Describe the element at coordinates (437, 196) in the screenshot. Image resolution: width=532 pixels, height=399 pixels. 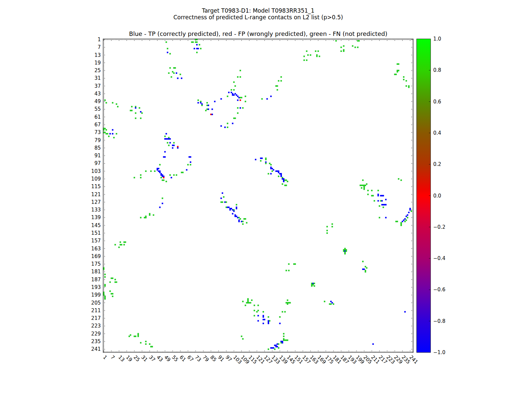
I see `colorbar-labels: 1.00.80.60.40.20.0−0.2−0.4−0.6−0.8−1.0` at that location.